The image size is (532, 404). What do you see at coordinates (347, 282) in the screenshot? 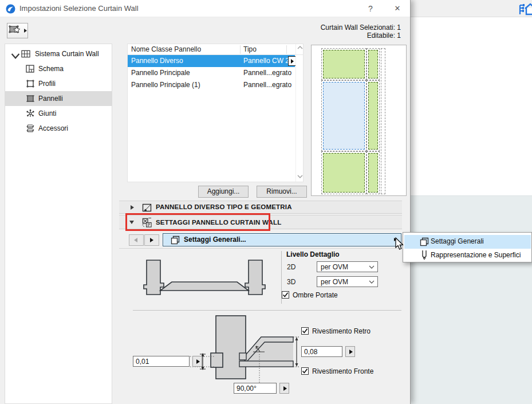
I see `detail-3d-dropdown: per OVM` at bounding box center [347, 282].